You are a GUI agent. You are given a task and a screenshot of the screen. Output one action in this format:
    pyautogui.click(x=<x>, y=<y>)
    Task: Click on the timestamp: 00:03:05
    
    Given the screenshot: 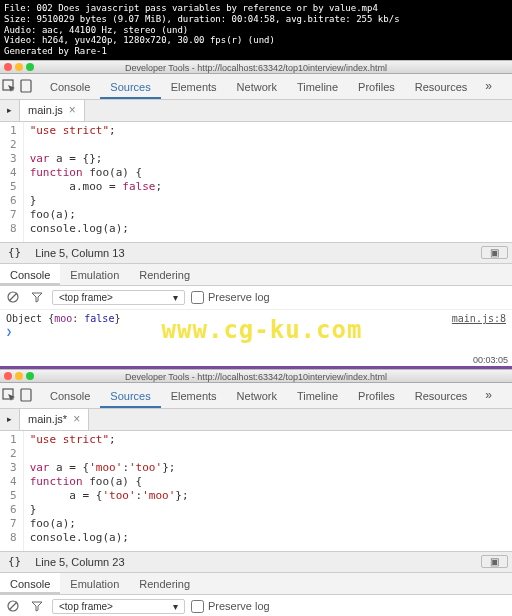 What is the action you would take?
    pyautogui.click(x=490, y=360)
    